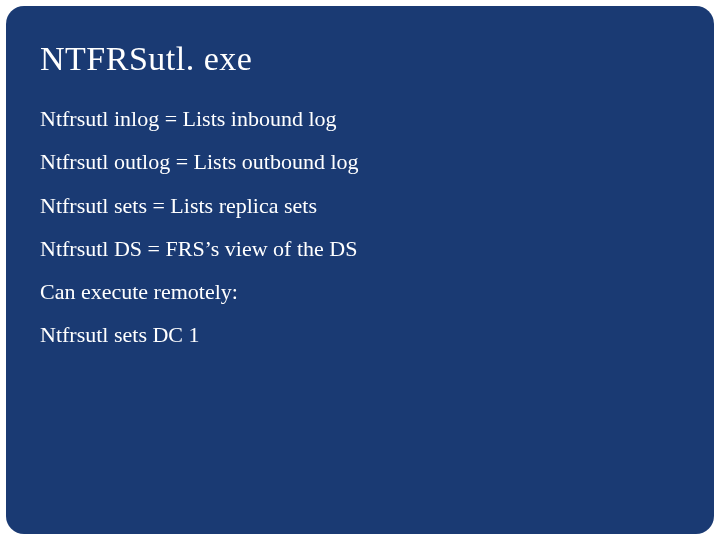 Image resolution: width=720 pixels, height=540 pixels. What do you see at coordinates (361, 162) in the screenshot?
I see `body-line: Ntfrsutl outlog = Lists outbound log` at bounding box center [361, 162].